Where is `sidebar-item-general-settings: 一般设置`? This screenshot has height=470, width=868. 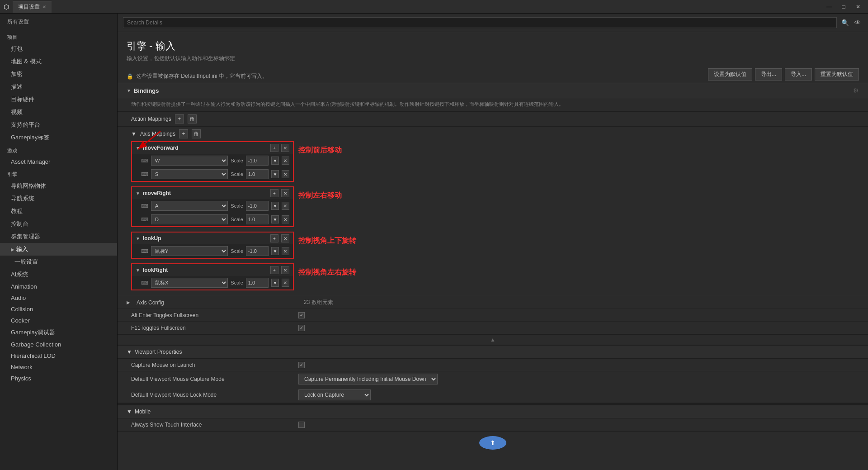 sidebar-item-general-settings: 一般设置 is located at coordinates (59, 262).